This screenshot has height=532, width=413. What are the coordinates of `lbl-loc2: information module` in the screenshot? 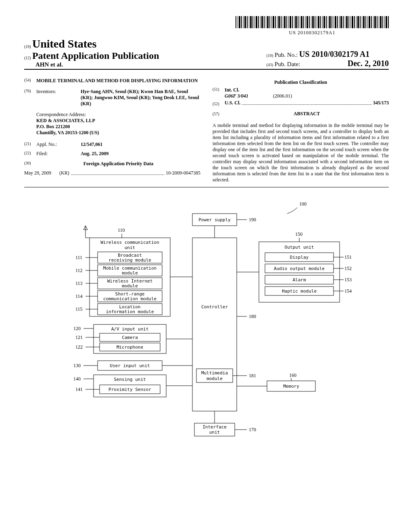 It's located at (130, 312).